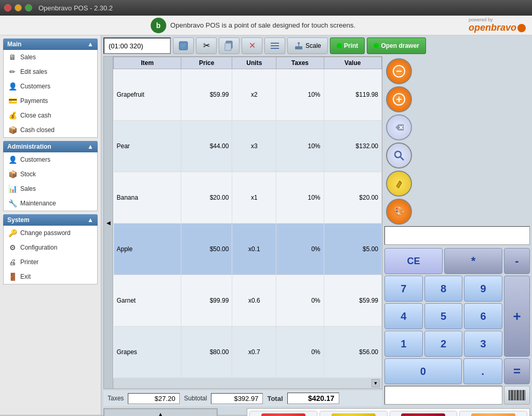 The image size is (532, 416). Describe the element at coordinates (50, 86) in the screenshot. I see `sidebar-item-customers: 👤 Customers` at that location.